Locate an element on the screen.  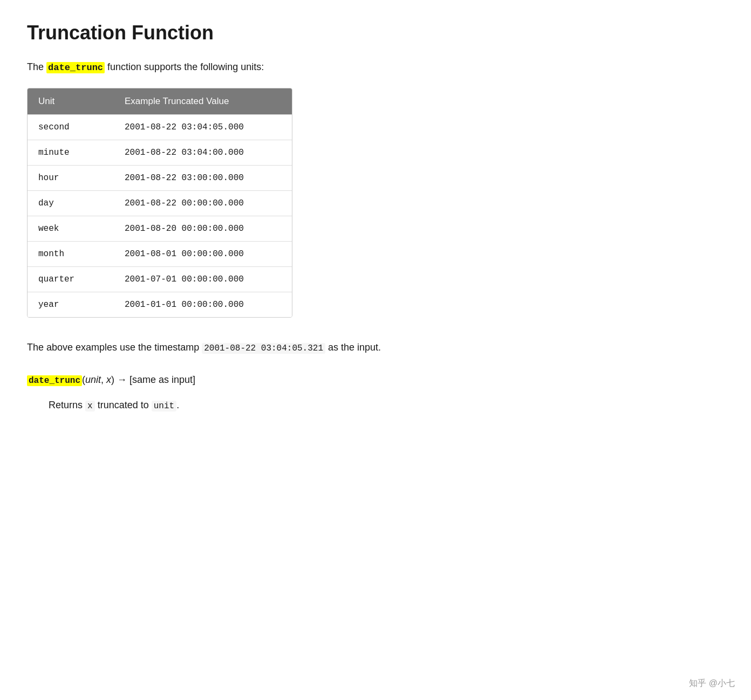
value-cell: 2001-01-01 00:00:00.000 is located at coordinates (203, 305).